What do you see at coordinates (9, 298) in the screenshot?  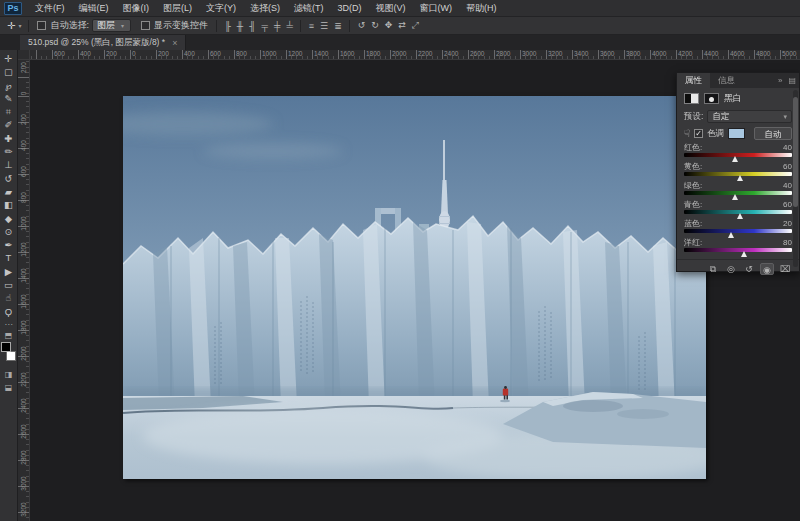 I see `hand-tool: ☝` at bounding box center [9, 298].